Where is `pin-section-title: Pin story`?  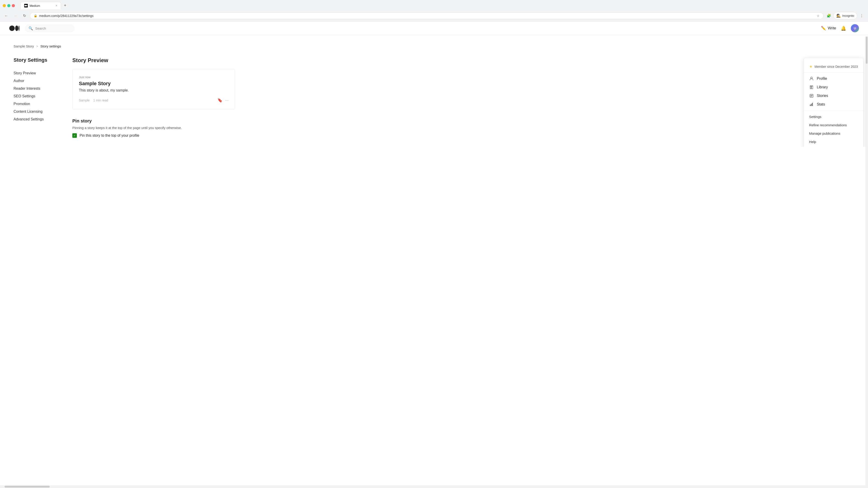 pin-section-title: Pin story is located at coordinates (154, 121).